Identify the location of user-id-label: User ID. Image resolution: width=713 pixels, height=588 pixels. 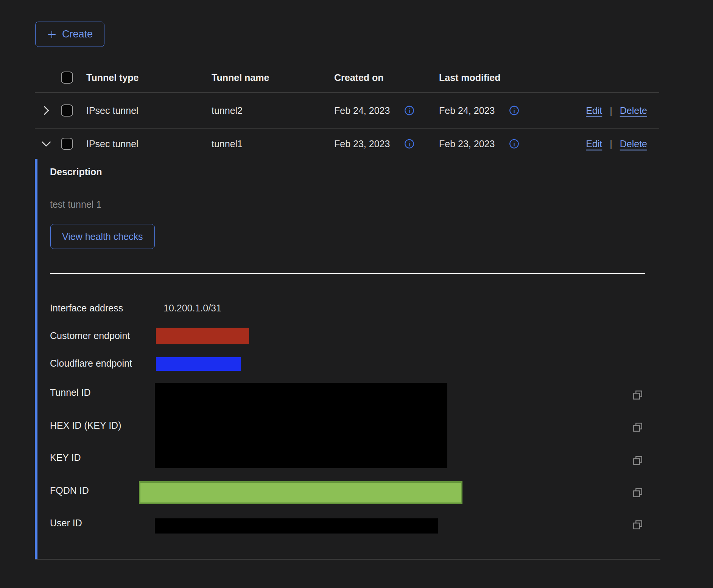
(66, 523).